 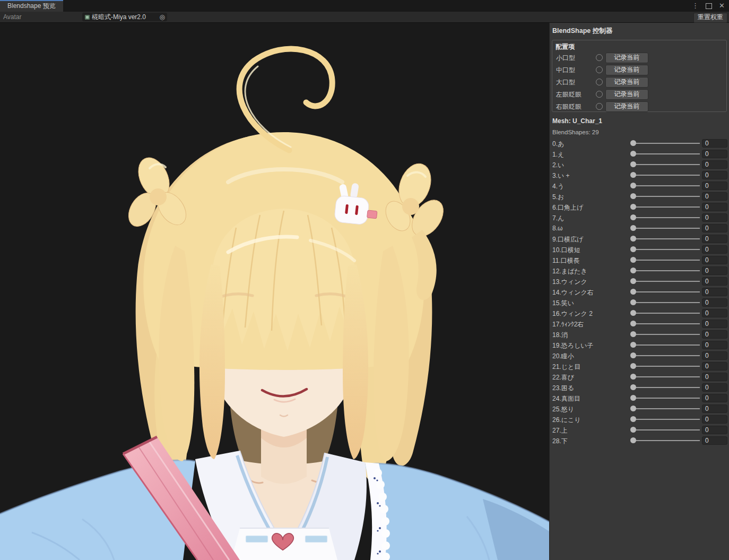 What do you see at coordinates (709, 6) in the screenshot?
I see `maximize-icon` at bounding box center [709, 6].